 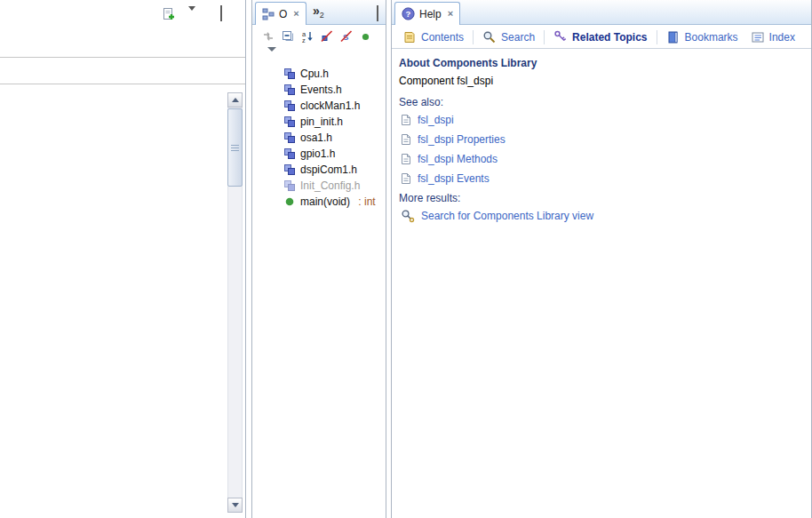 I want to click on help-link-row: fsl_dspi Events, so click(x=601, y=179).